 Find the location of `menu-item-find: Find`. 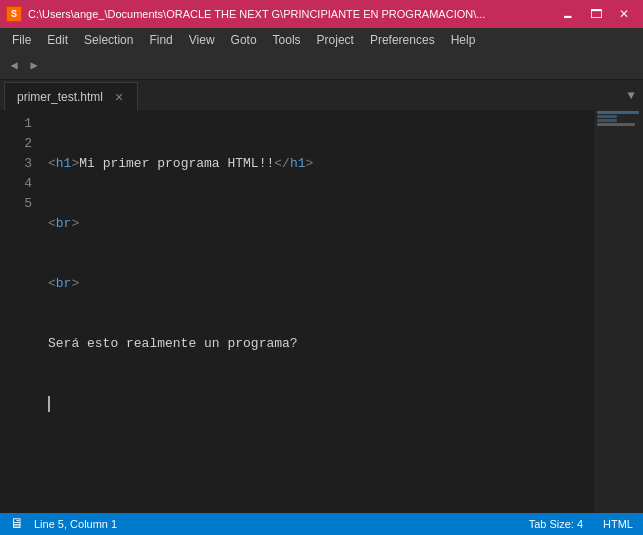

menu-item-find: Find is located at coordinates (160, 40).